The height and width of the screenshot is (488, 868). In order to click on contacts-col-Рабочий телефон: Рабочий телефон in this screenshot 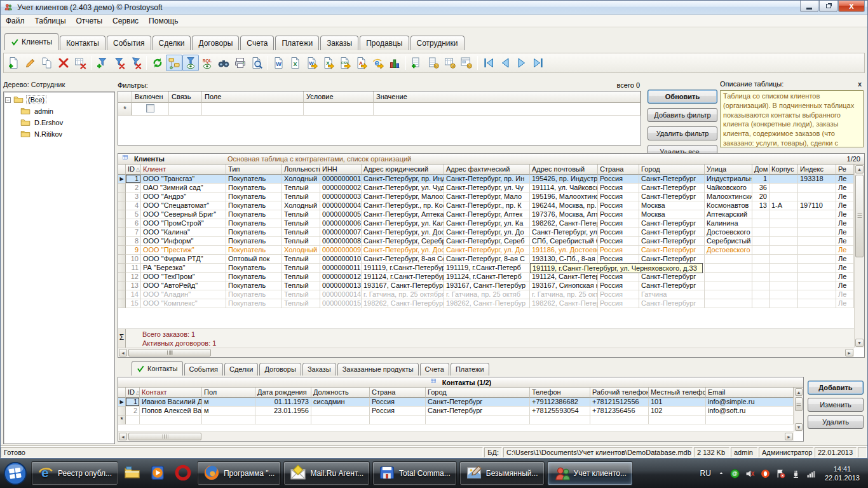, I will do `click(620, 393)`.